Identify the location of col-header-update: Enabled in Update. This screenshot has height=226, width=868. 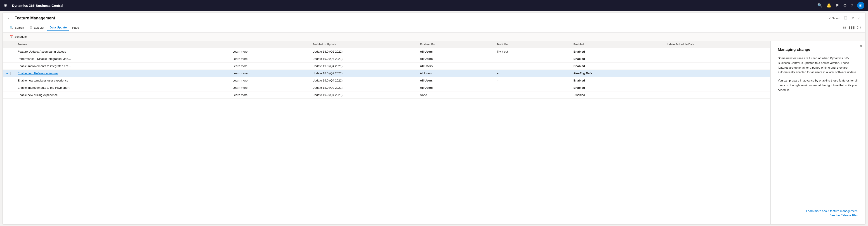
(363, 44).